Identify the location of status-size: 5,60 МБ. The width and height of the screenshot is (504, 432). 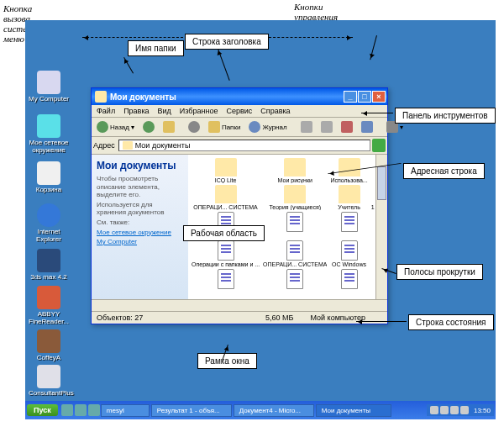
(279, 318).